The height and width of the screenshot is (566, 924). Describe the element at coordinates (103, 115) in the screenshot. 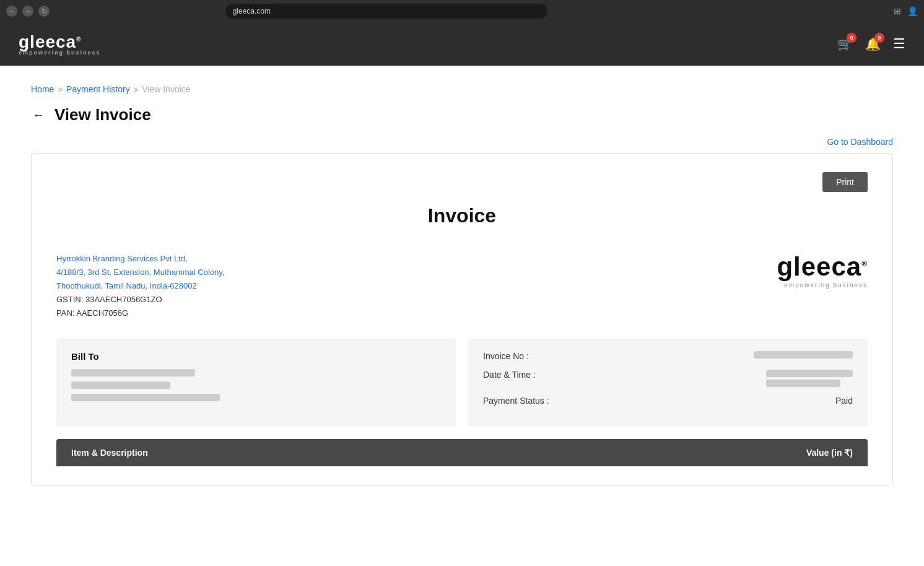

I see `page-title: View Invoice` at that location.